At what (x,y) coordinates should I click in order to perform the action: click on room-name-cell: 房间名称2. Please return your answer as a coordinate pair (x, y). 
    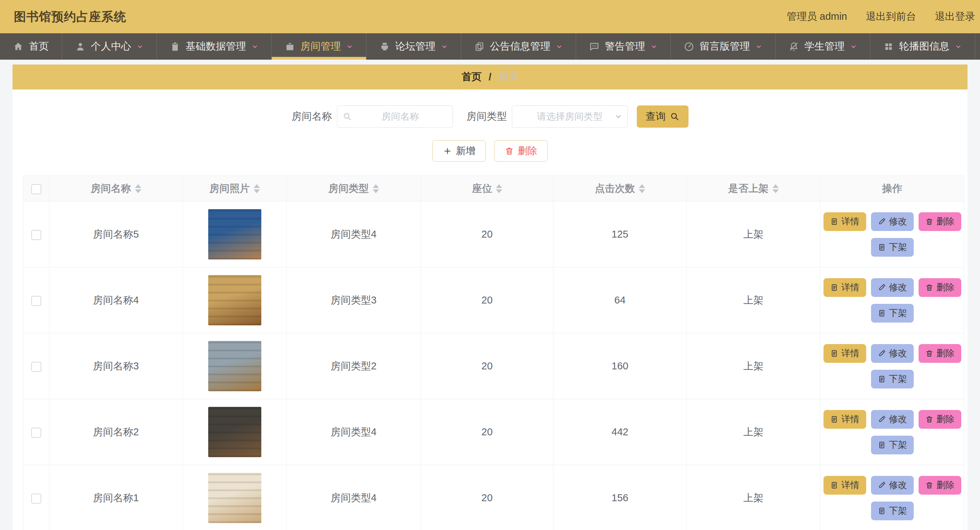
    Looking at the image, I should click on (116, 432).